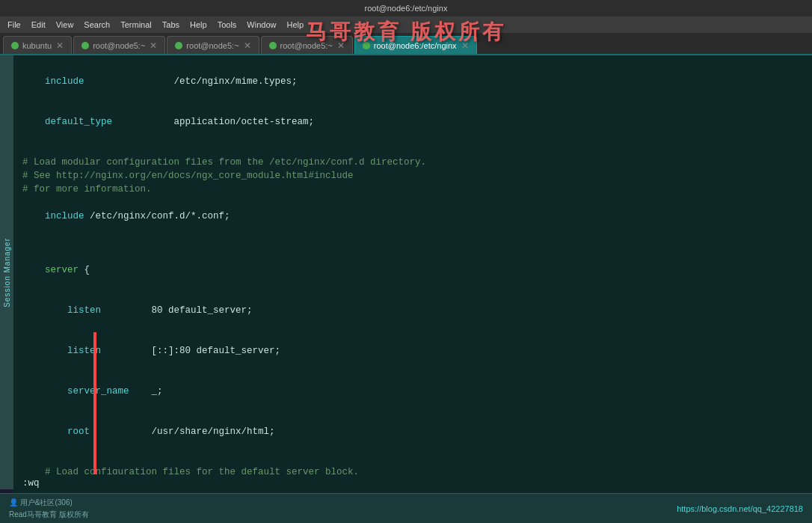 Image resolution: width=812 pixels, height=523 pixels. What do you see at coordinates (60, 46) in the screenshot?
I see `tab-close-kubuntu: ✕` at bounding box center [60, 46].